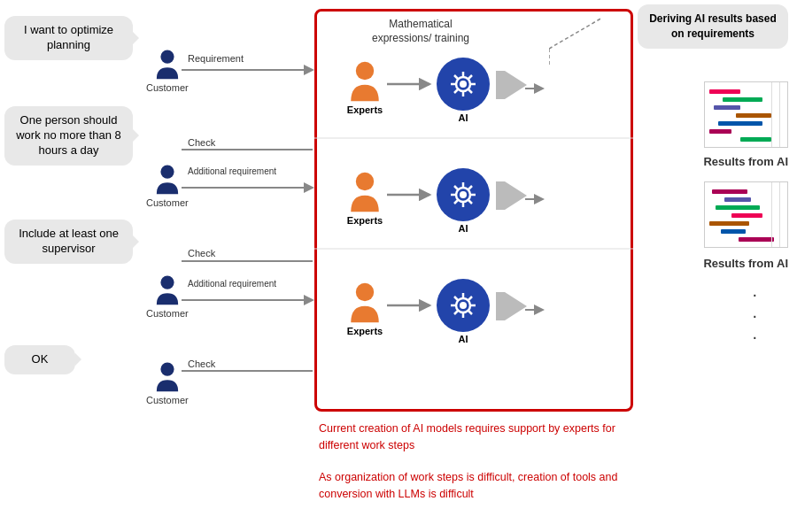  Describe the element at coordinates (463, 201) in the screenshot. I see `ai-circle-2: AI` at that location.